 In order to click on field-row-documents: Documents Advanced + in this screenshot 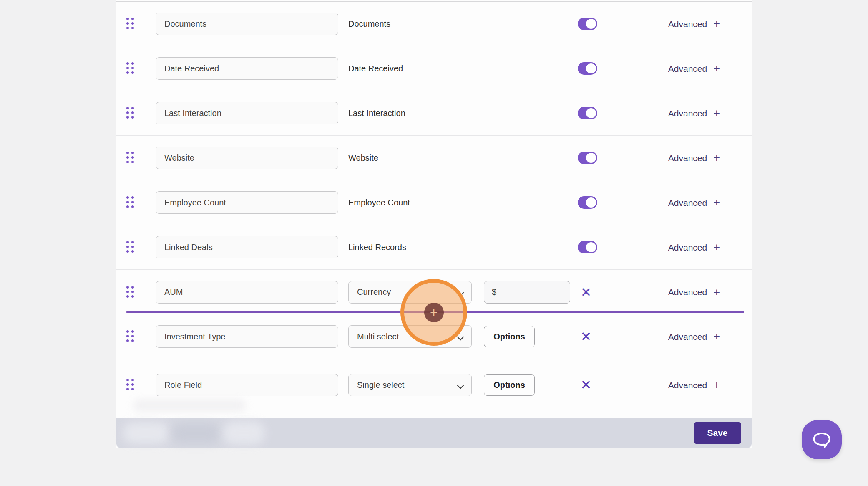, I will do `click(434, 24)`.